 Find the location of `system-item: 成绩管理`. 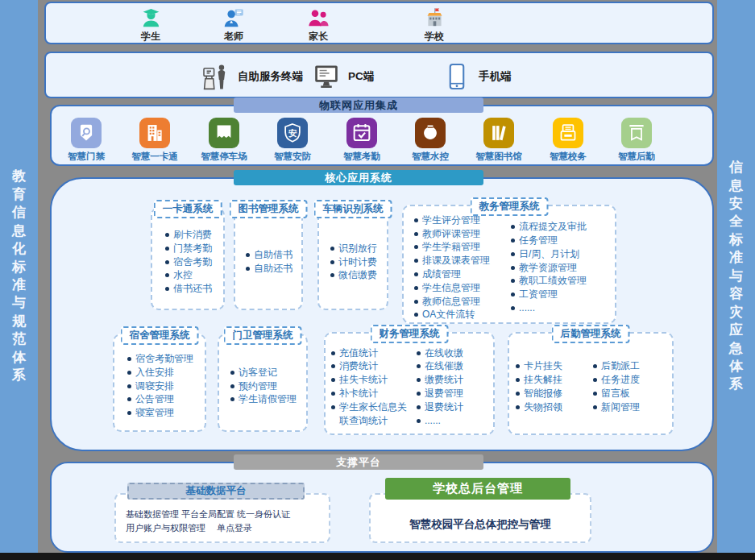

system-item: 成绩管理 is located at coordinates (461, 274).